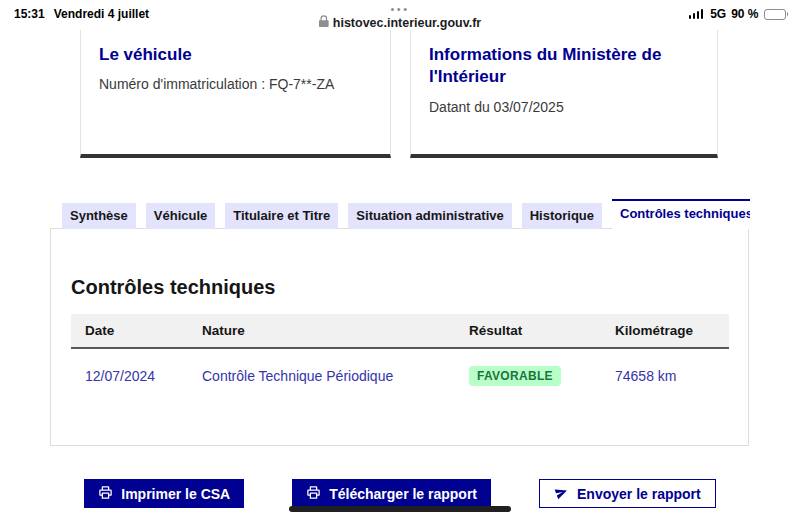  I want to click on panel-heading: Contrôles techniques, so click(173, 288).